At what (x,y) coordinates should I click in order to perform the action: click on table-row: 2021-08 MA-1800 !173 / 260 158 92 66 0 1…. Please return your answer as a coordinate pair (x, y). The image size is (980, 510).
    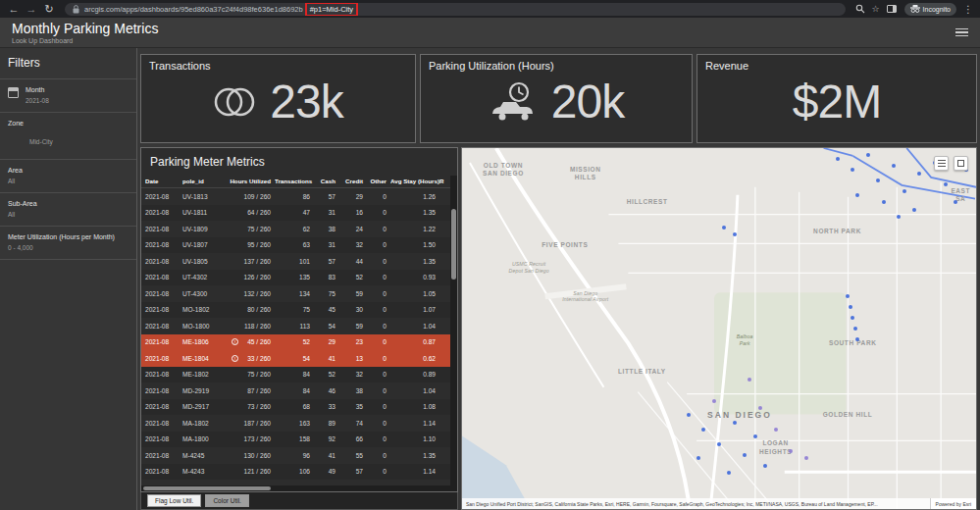
    Looking at the image, I should click on (299, 439).